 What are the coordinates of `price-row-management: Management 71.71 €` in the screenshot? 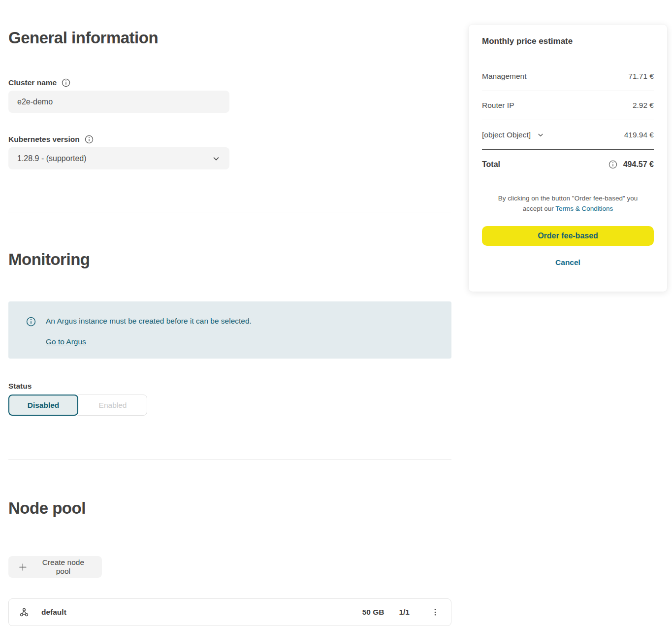 It's located at (568, 77).